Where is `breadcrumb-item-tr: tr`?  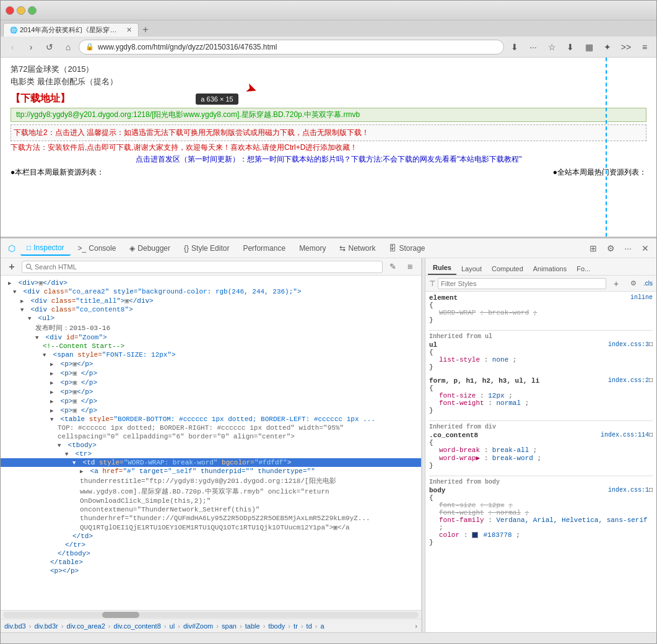
breadcrumb-item-tr: tr is located at coordinates (296, 626).